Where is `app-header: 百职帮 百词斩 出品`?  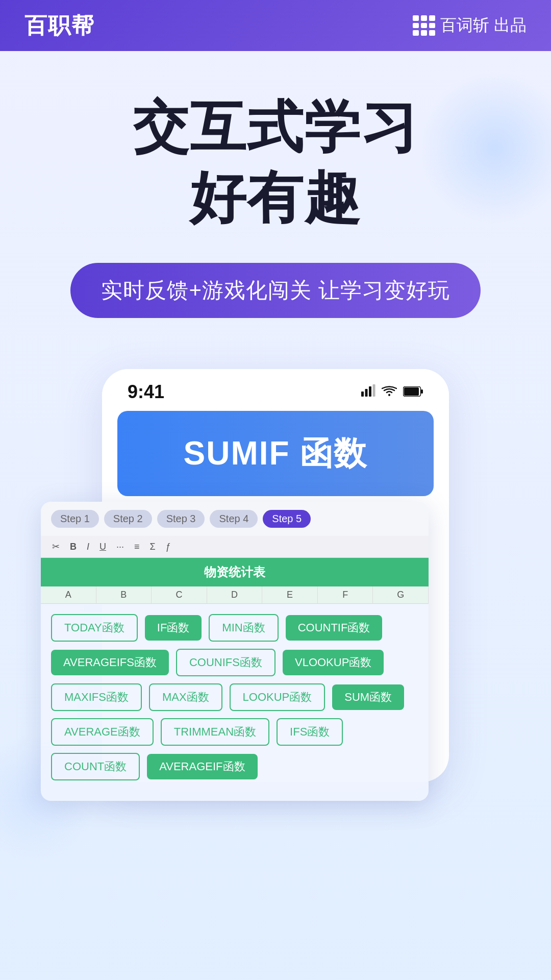 app-header: 百职帮 百词斩 出品 is located at coordinates (276, 26).